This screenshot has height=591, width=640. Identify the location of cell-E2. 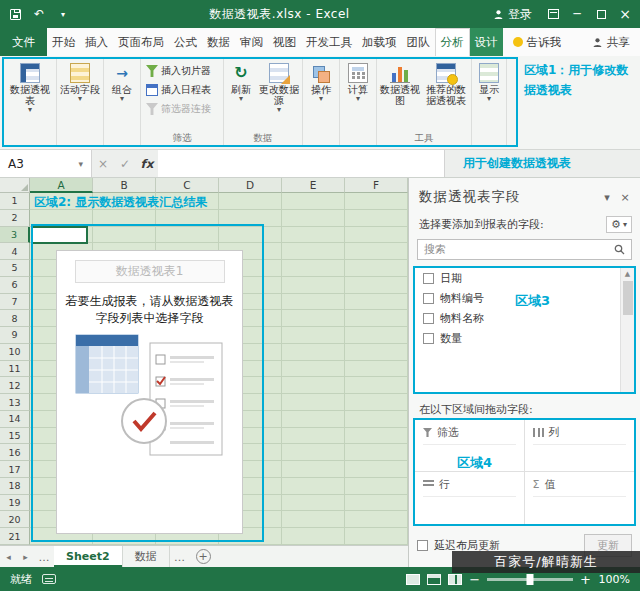
(314, 218).